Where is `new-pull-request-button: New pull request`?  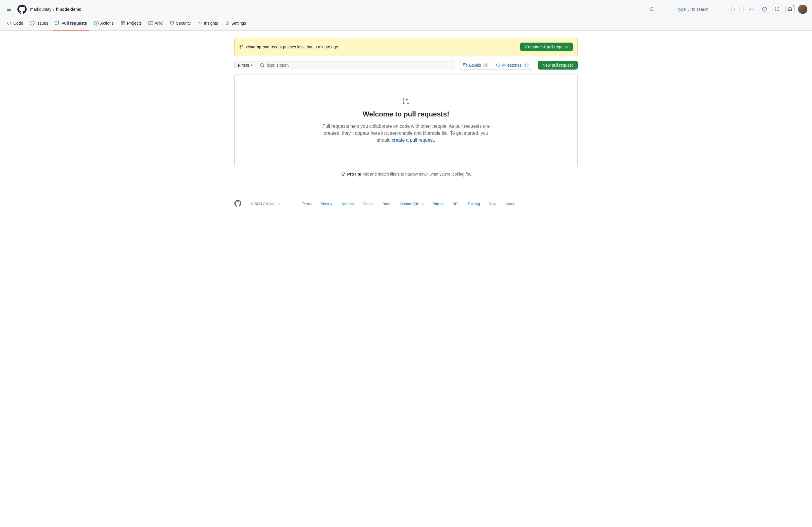 new-pull-request-button: New pull request is located at coordinates (557, 65).